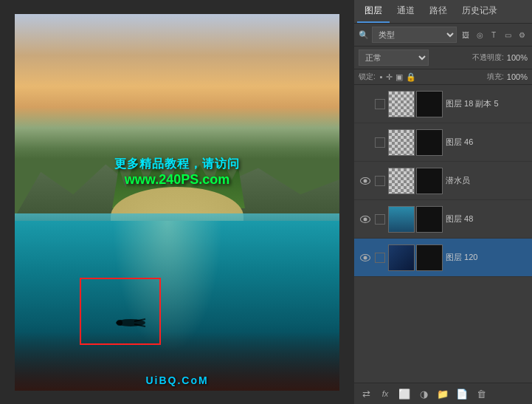  I want to click on new-layer-icon: 📄, so click(462, 394).